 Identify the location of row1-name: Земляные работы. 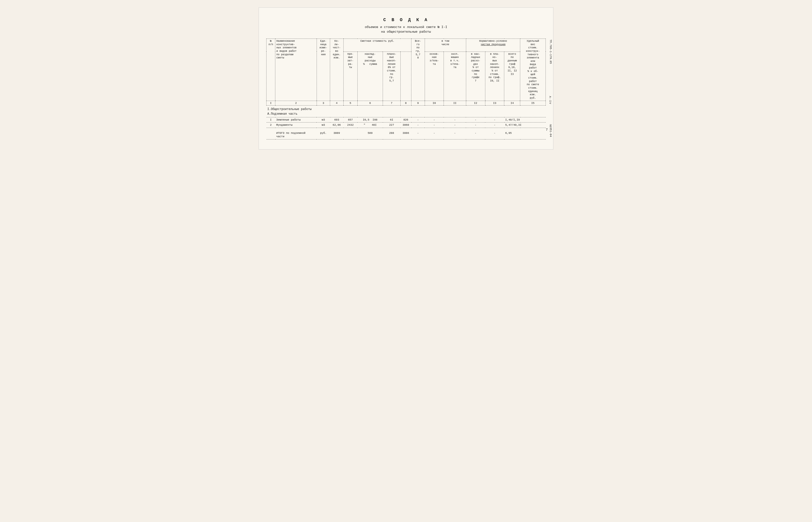
(296, 120).